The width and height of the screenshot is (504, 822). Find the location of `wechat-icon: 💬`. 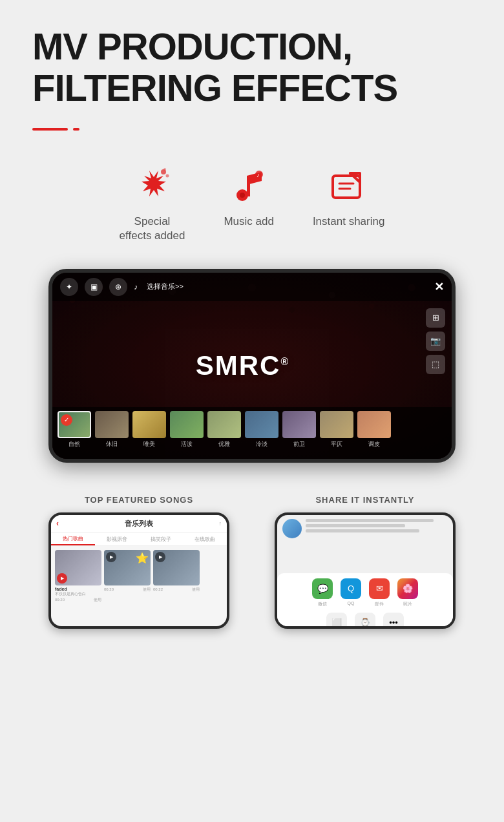

wechat-icon: 💬 is located at coordinates (322, 589).